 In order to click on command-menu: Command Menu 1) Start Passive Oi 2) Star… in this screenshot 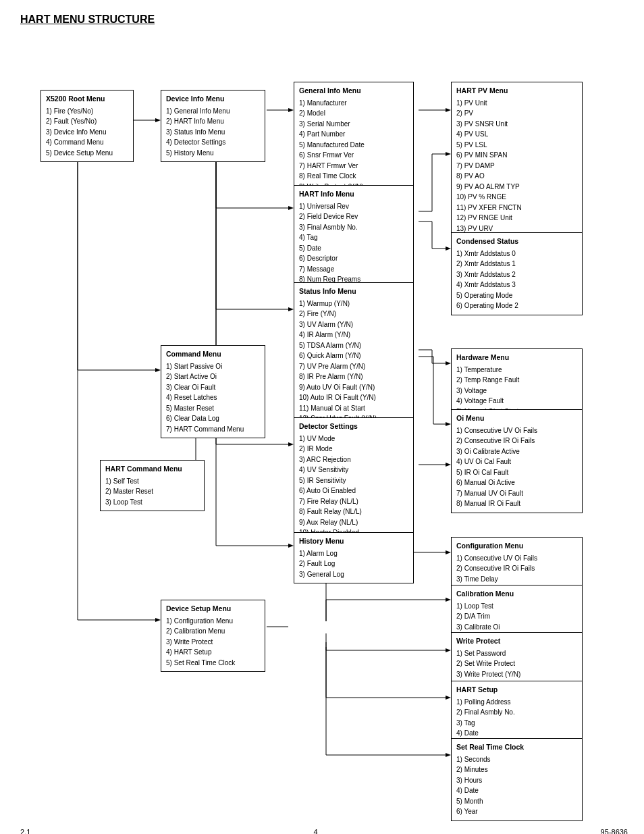, I will do `click(213, 392)`.